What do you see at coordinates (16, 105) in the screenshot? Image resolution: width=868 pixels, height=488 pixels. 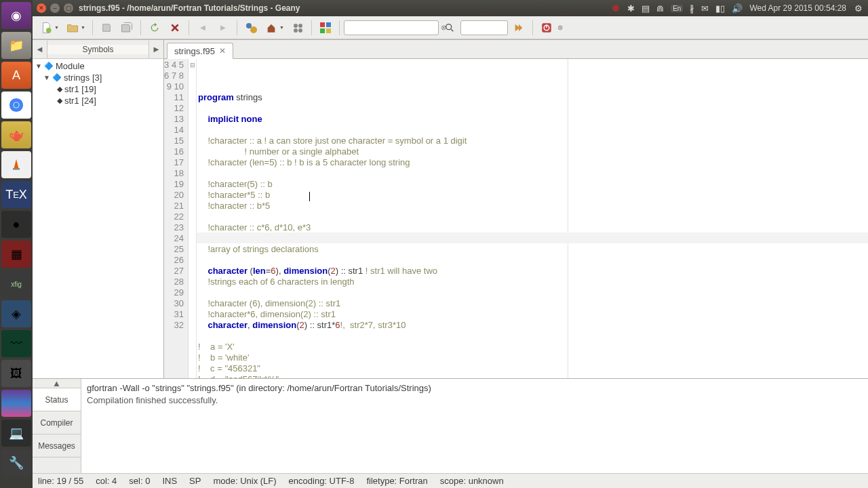 I see `launcher-chrome` at bounding box center [16, 105].